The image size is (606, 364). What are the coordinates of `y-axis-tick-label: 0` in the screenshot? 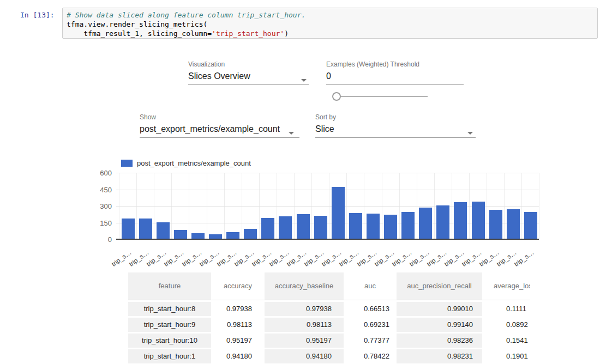 It's located at (100, 240).